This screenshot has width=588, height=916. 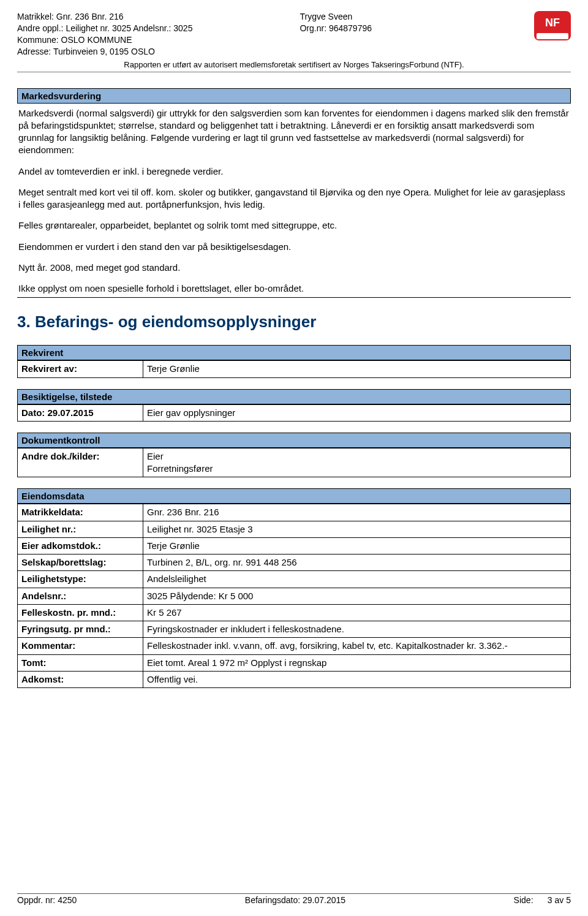 I want to click on eiendom-value: Leilighet nr. 3025 Etasje 3, so click(x=357, y=529).